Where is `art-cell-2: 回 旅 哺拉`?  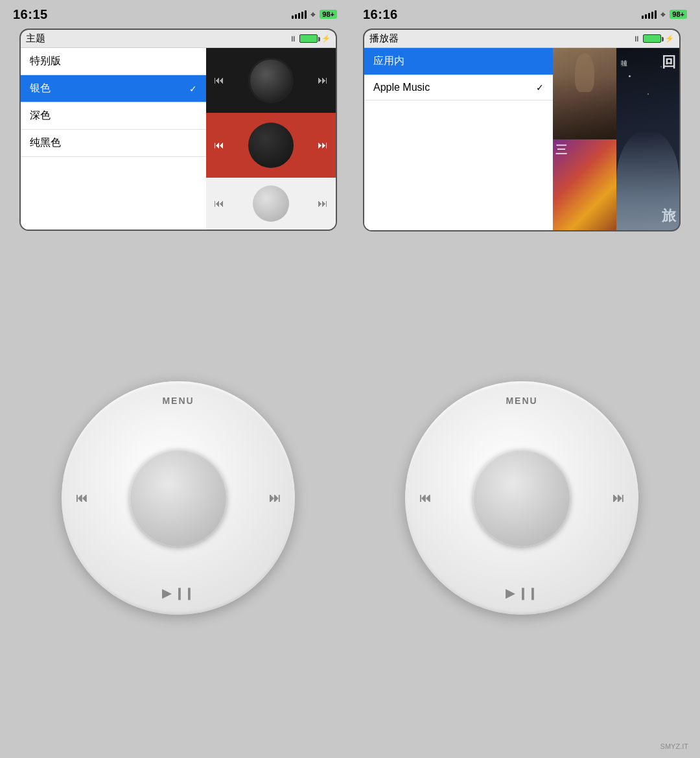 art-cell-2: 回 旅 哺拉 is located at coordinates (648, 139).